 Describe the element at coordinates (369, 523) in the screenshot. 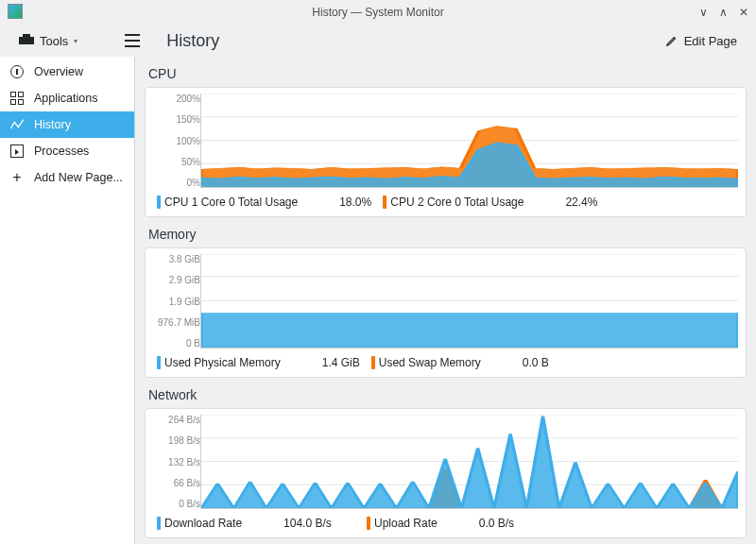

I see `upload-swatch` at that location.